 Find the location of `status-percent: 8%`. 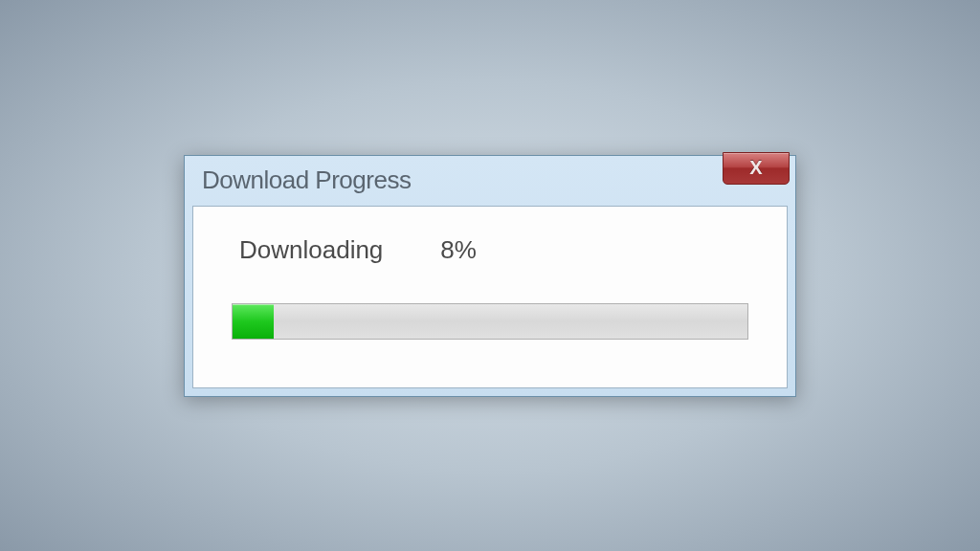

status-percent: 8% is located at coordinates (458, 251).